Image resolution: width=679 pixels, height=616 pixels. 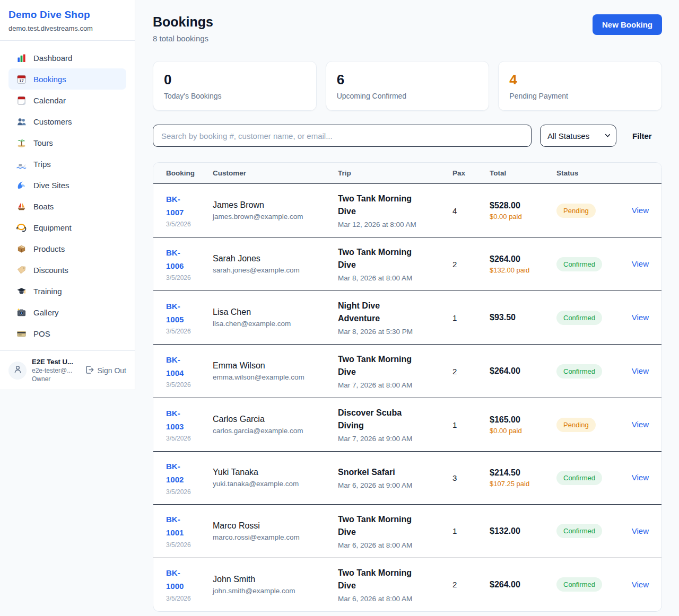 I want to click on sidebar-item-products: Products, so click(x=67, y=249).